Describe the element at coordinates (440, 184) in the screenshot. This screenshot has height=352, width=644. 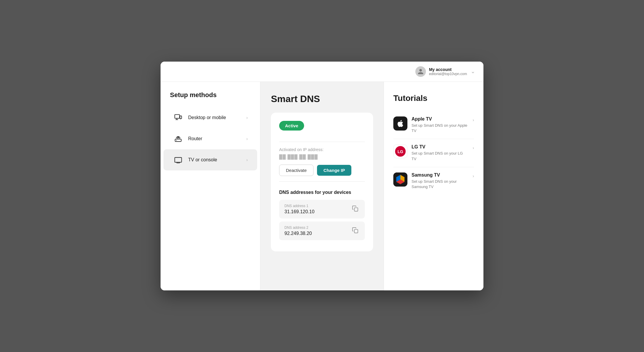
I see `samsung-tv-desc: Set up Smart DNS on your Samsung TV` at that location.